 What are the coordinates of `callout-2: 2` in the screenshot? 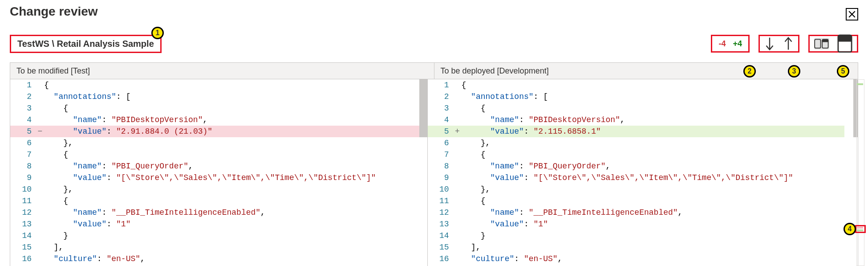 It's located at (750, 71).